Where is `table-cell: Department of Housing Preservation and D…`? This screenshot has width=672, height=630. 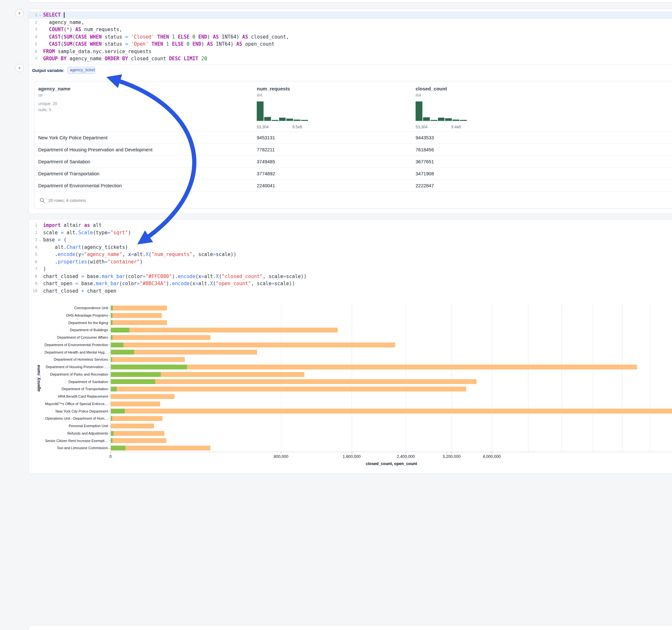
table-cell: Department of Housing Preservation and D… is located at coordinates (95, 150).